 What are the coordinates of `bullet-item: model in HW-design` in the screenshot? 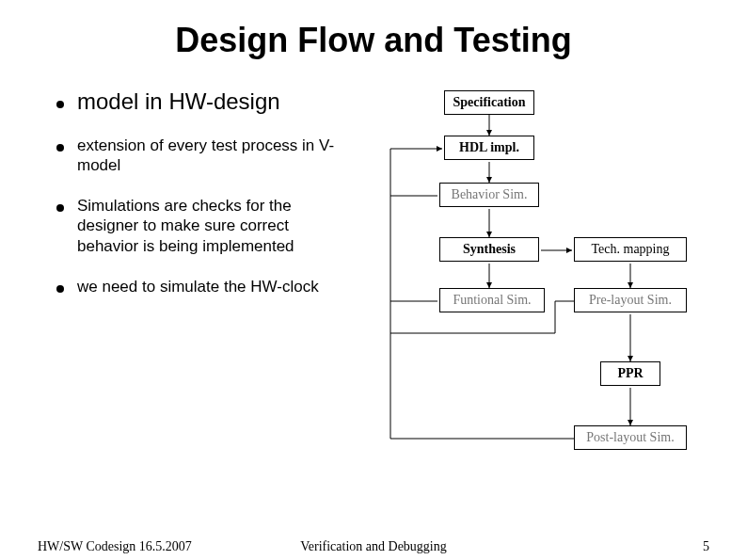 It's located at (198, 102).